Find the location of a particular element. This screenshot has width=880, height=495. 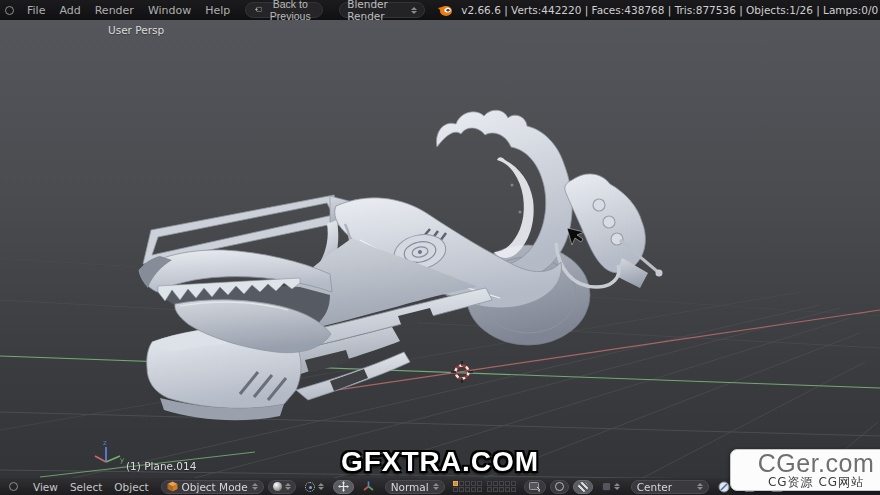

back-to-previous-button: Back to Previous is located at coordinates (284, 10).